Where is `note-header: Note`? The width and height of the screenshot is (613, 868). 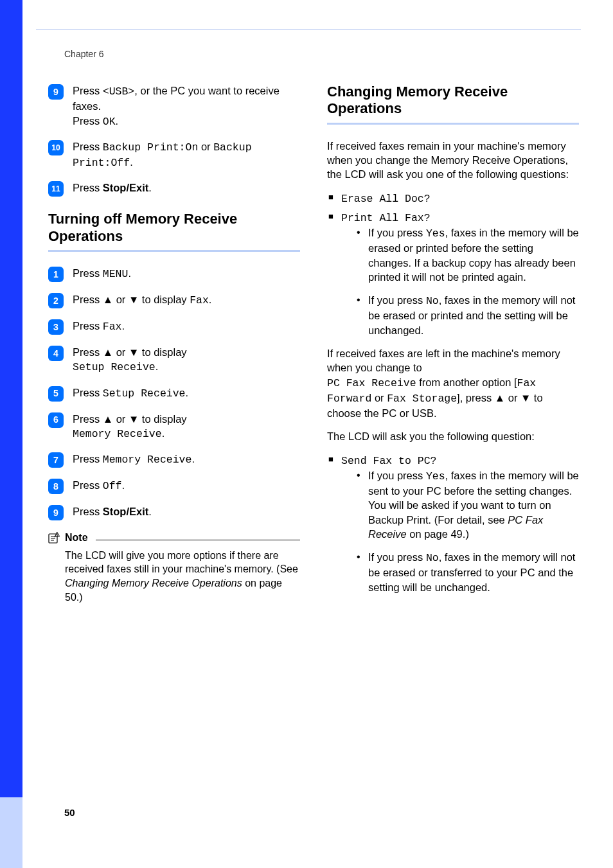
note-header: Note is located at coordinates (174, 538).